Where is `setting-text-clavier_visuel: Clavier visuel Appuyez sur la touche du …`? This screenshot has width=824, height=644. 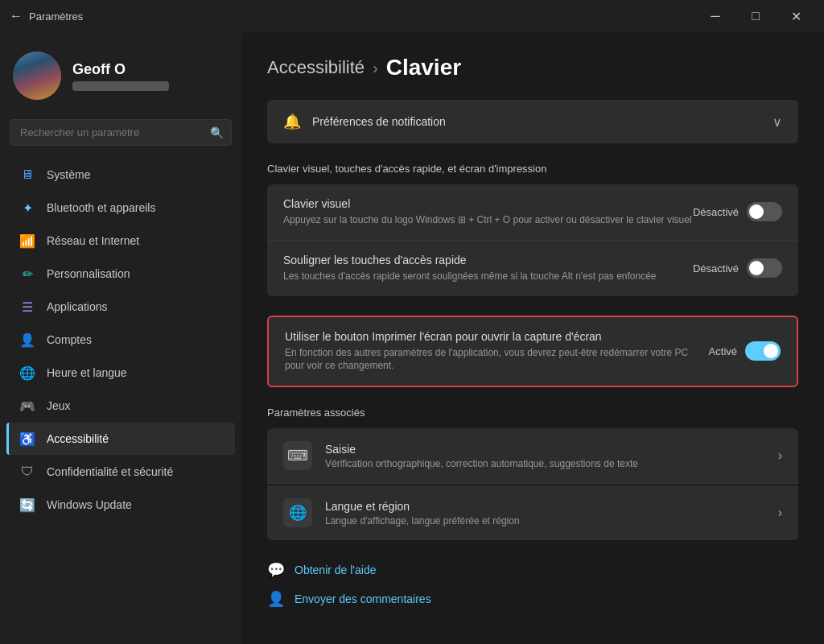 setting-text-clavier_visuel: Clavier visuel Appuyez sur la touche du … is located at coordinates (488, 213).